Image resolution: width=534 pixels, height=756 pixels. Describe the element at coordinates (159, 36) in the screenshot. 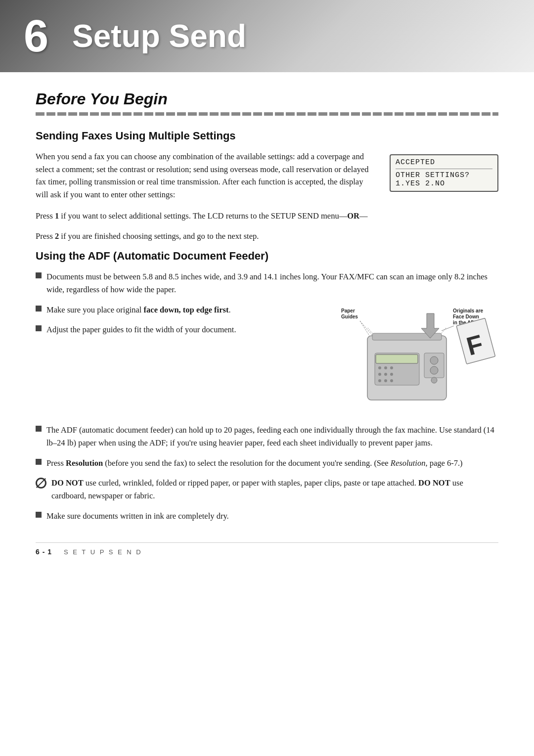

I see `chapter-title: Setup Send` at that location.